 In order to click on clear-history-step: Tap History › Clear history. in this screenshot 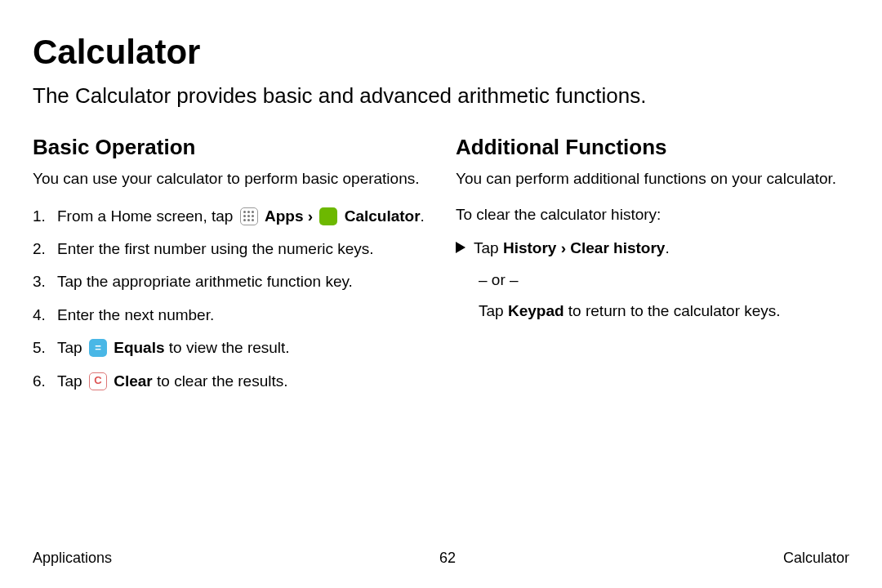, I will do `click(653, 248)`.